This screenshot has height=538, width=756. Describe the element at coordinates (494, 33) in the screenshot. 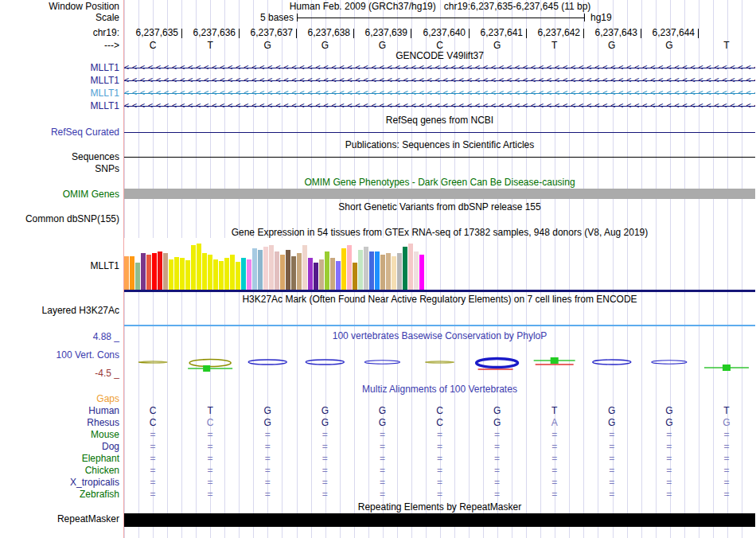

I see `ruler-coordinate: 6,237,641` at that location.